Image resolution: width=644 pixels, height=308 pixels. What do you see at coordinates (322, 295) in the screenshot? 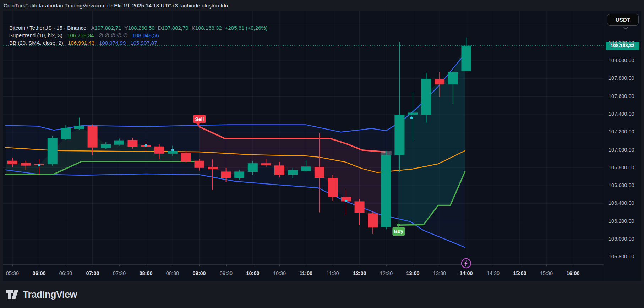
I see `footer-bar: TradingView` at bounding box center [322, 295].